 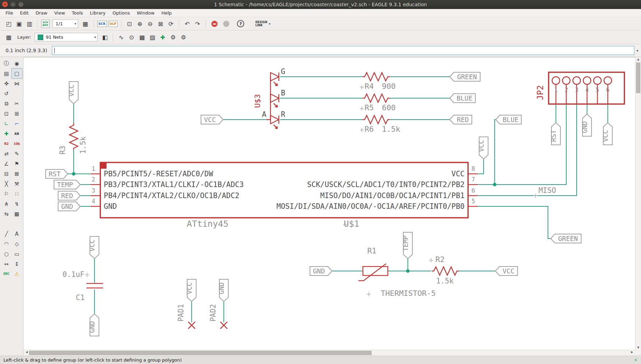 What do you see at coordinates (173, 37) in the screenshot?
I see `settings-button: ⚙` at bounding box center [173, 37].